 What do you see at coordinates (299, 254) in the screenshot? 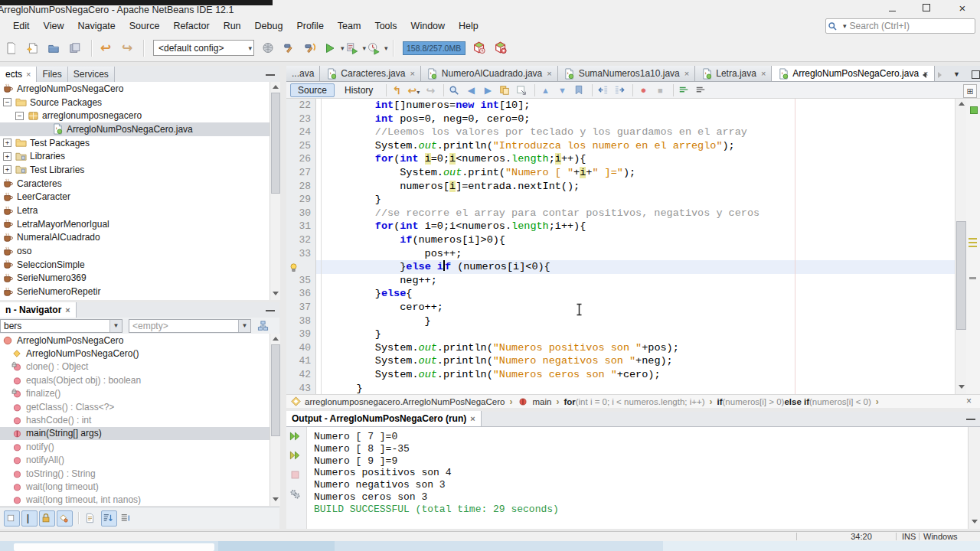
I see `line-number: 33` at bounding box center [299, 254].